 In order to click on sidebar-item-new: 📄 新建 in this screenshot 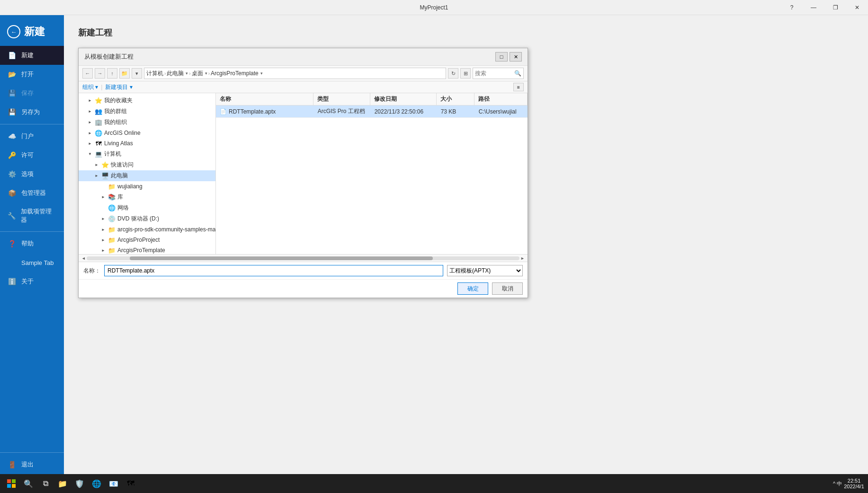, I will do `click(32, 55)`.